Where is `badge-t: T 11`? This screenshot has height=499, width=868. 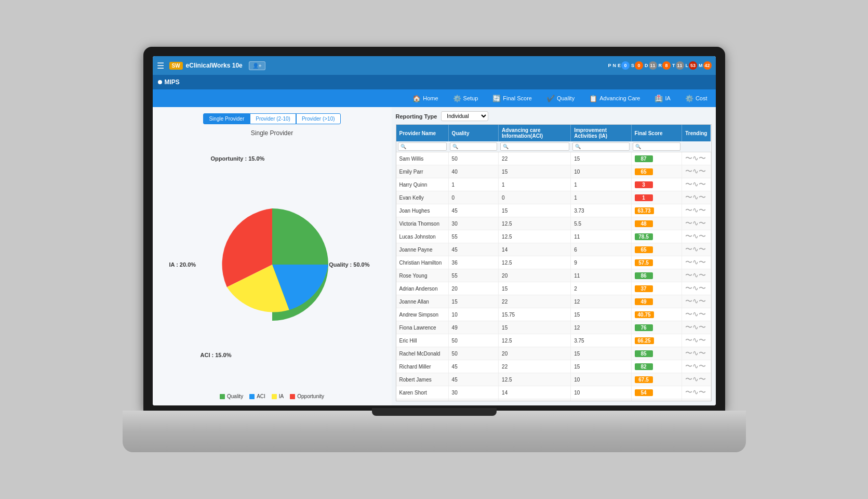 badge-t: T 11 is located at coordinates (678, 65).